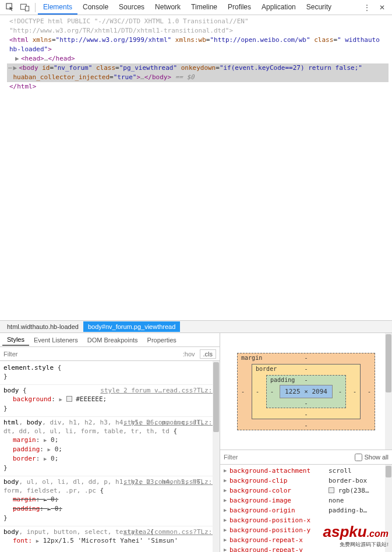 Image resolution: width=392 pixels, height=552 pixels. I want to click on styles-filter-row: :hov .cls, so click(110, 354).